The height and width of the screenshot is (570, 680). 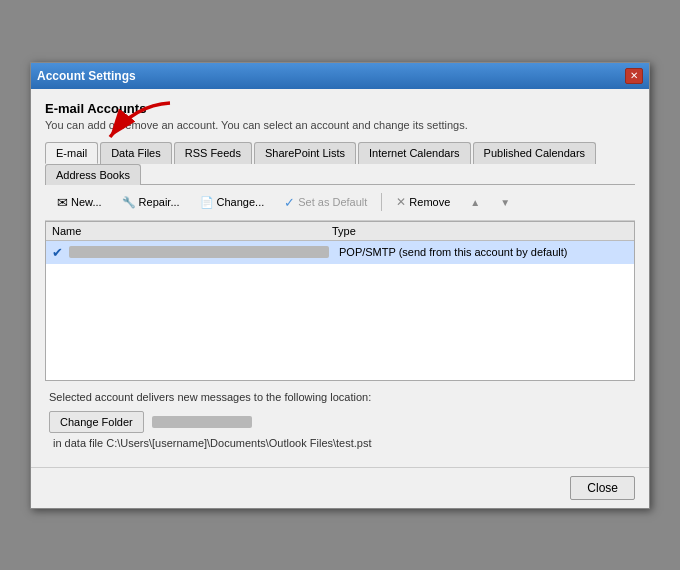 What do you see at coordinates (340, 443) in the screenshot?
I see `data-file-path: in data file C:\Users\[username]\Documen…` at bounding box center [340, 443].